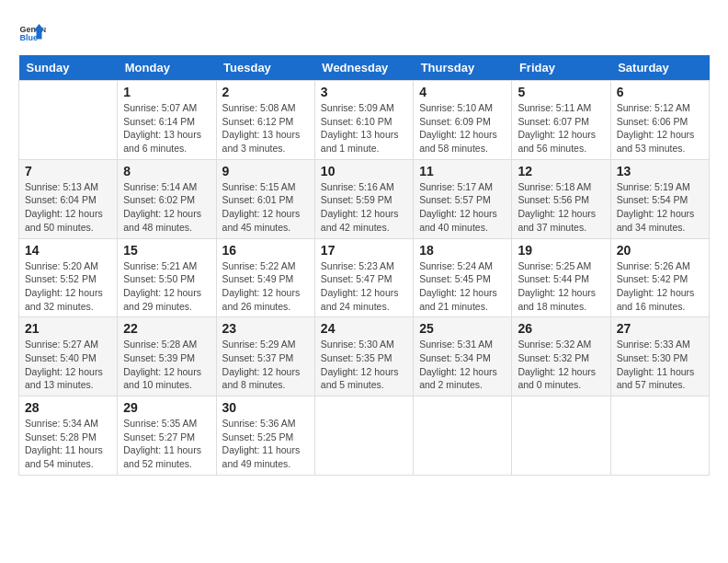 The image size is (728, 563). What do you see at coordinates (561, 287) in the screenshot?
I see `day-info: Sunrise: 5:25 AM Sunset: 5:44 PM Dayligh…` at bounding box center [561, 287].